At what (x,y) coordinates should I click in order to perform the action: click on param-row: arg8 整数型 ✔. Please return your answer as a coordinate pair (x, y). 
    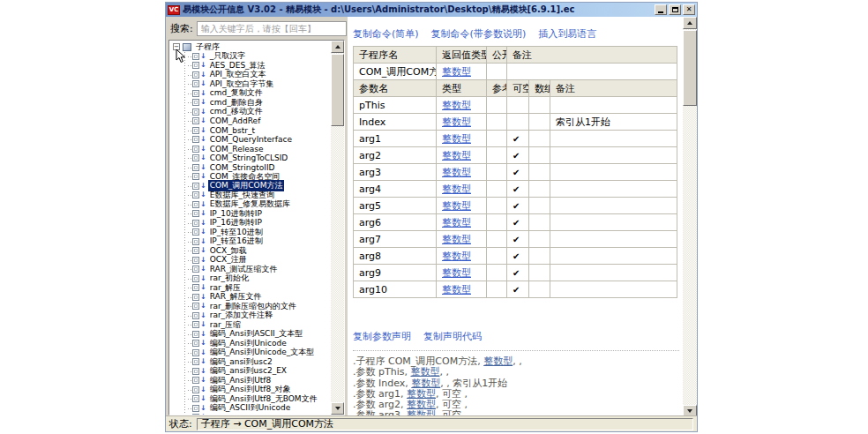
    Looking at the image, I should click on (515, 256).